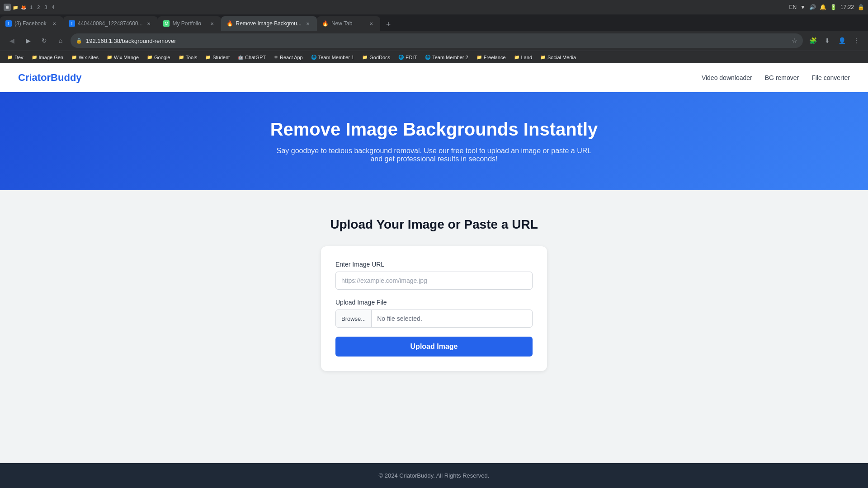 Image resolution: width=868 pixels, height=488 pixels. What do you see at coordinates (54, 23) in the screenshot?
I see `tab-close-facebook: ✕` at bounding box center [54, 23].